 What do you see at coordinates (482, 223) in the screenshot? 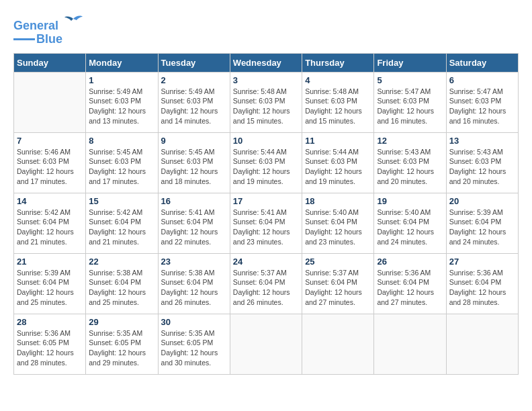
I see `calendar-cell: 20Sunrise: 5:39 AM Sunset: 6:04 PM Dayli…` at bounding box center [482, 223].